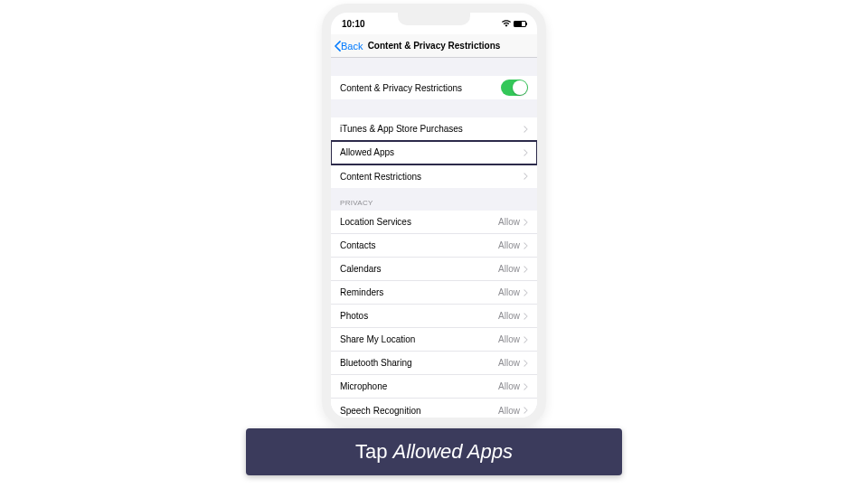 This screenshot has width=868, height=488. What do you see at coordinates (358, 246) in the screenshot?
I see `row-label: Contacts` at bounding box center [358, 246].